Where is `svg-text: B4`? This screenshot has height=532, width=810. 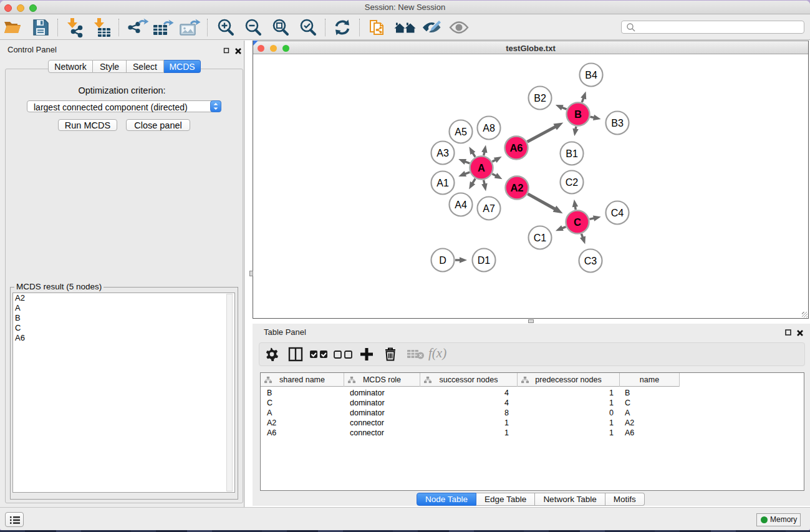
svg-text: B4 is located at coordinates (591, 75).